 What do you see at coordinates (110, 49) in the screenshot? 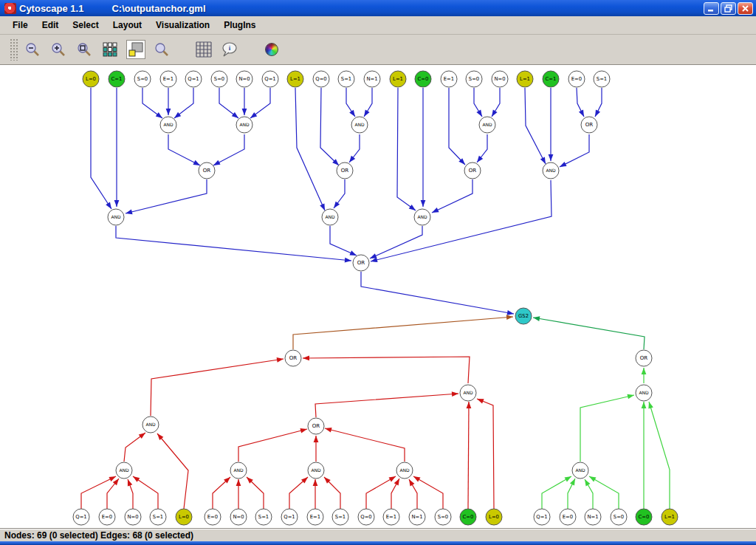
I see `fit-content-button` at bounding box center [110, 49].